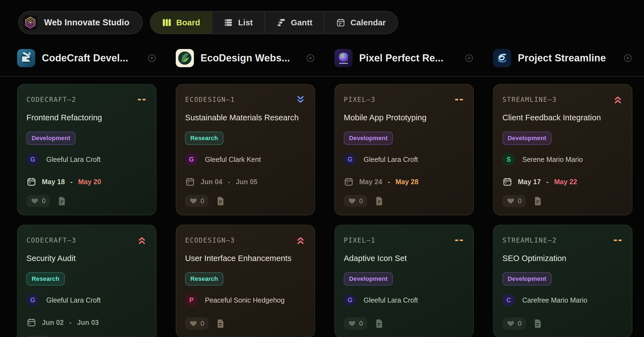 The image size is (644, 337). What do you see at coordinates (404, 118) in the screenshot?
I see `card-title: Mobile App Prototyping` at bounding box center [404, 118].